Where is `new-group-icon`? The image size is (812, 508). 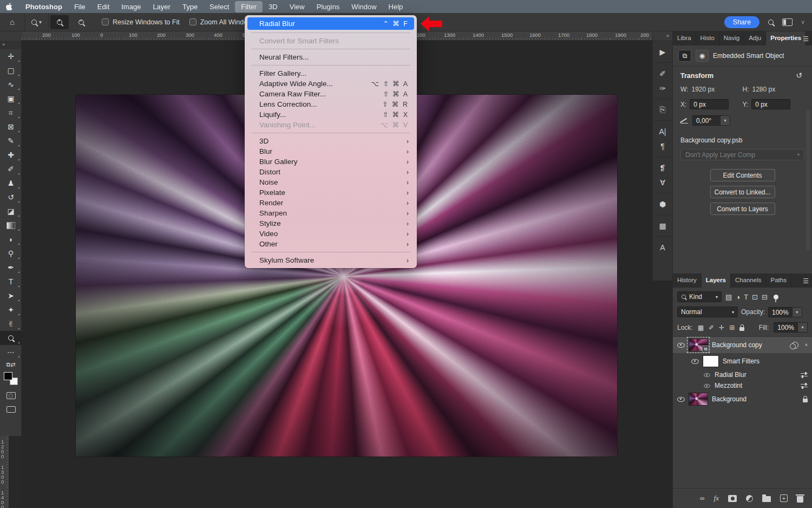
new-group-icon is located at coordinates (767, 499).